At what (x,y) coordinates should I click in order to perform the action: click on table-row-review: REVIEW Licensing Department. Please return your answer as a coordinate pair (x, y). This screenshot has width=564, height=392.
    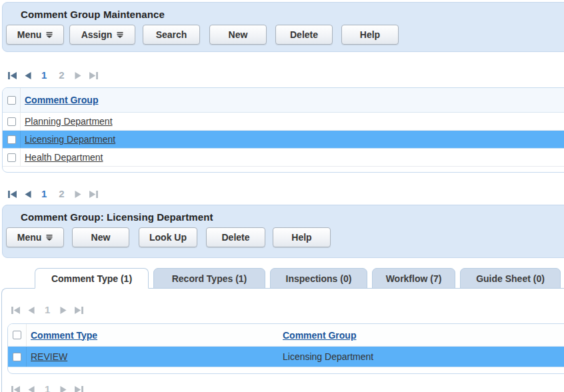
    Looking at the image, I should click on (286, 357).